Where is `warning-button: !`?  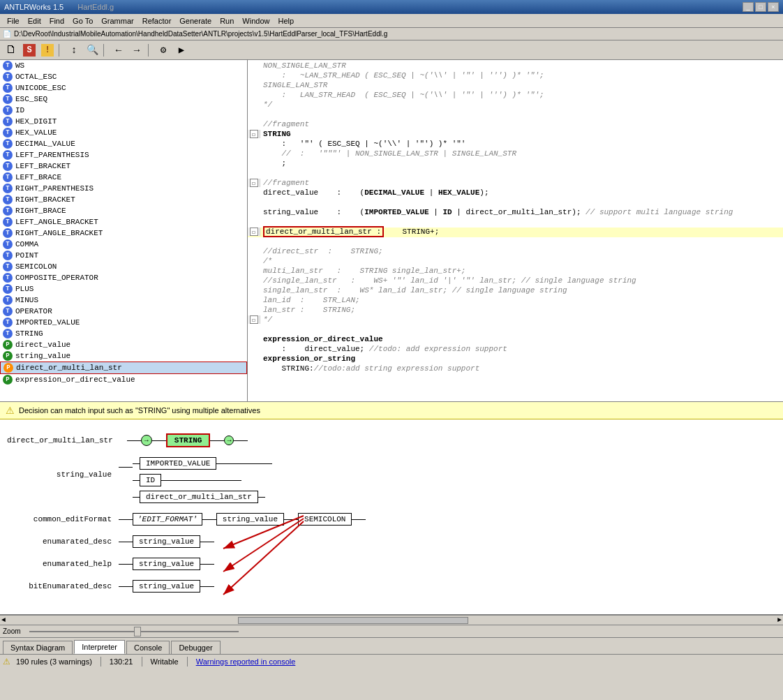 warning-button: ! is located at coordinates (47, 50).